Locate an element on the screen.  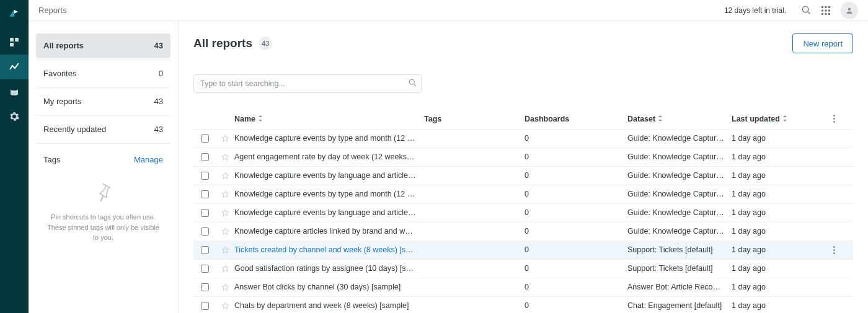
table-row: Good satisfaction ratings by assignee (1… is located at coordinates (523, 268).